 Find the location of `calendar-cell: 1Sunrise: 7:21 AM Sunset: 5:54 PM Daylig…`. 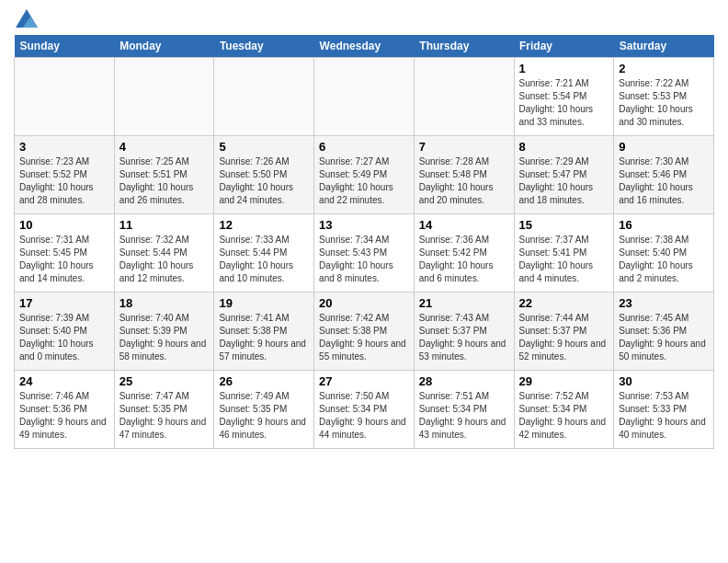

calendar-cell: 1Sunrise: 7:21 AM Sunset: 5:54 PM Daylig… is located at coordinates (564, 98).